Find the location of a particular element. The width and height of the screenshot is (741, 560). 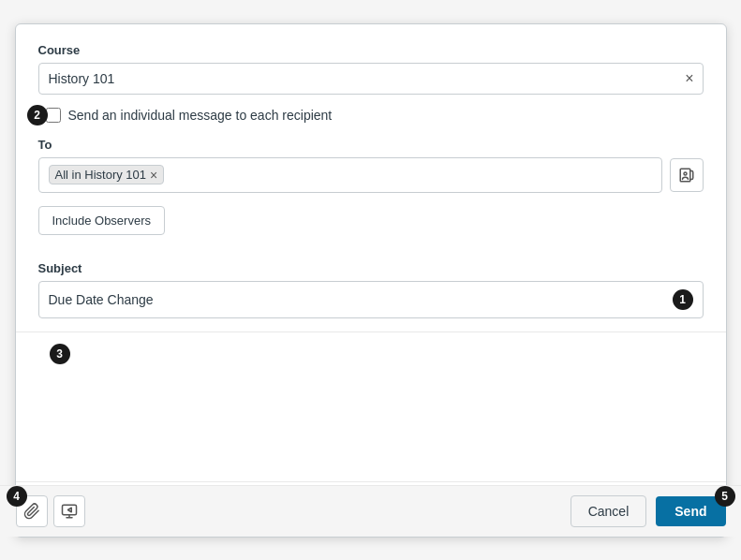

course-field: Course × is located at coordinates (371, 69).